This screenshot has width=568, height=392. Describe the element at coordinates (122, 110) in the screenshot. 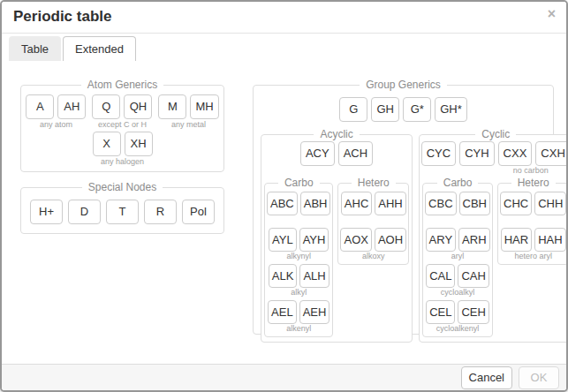

I see `atom-generics-row-1: A AH any atom Q QH except C or H M MH an…` at that location.